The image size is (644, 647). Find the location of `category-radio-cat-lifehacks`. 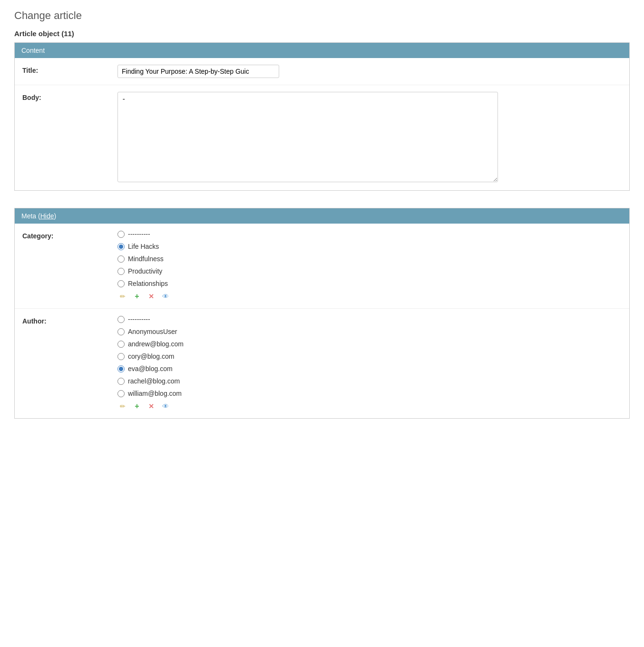

category-radio-cat-lifehacks is located at coordinates (121, 246).